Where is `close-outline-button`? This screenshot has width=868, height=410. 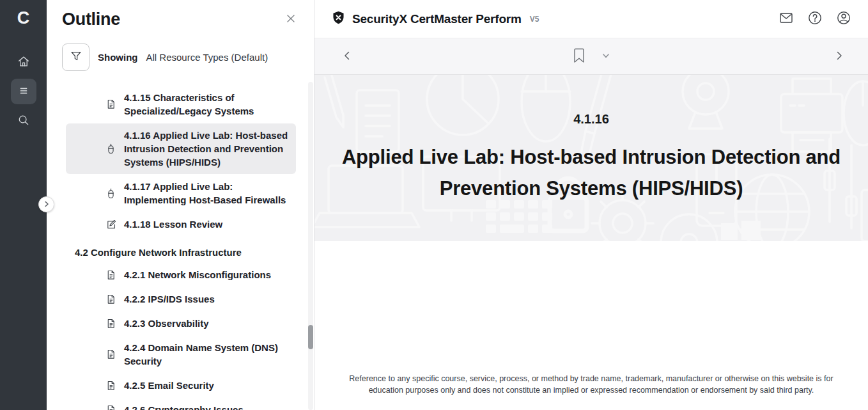 close-outline-button is located at coordinates (291, 20).